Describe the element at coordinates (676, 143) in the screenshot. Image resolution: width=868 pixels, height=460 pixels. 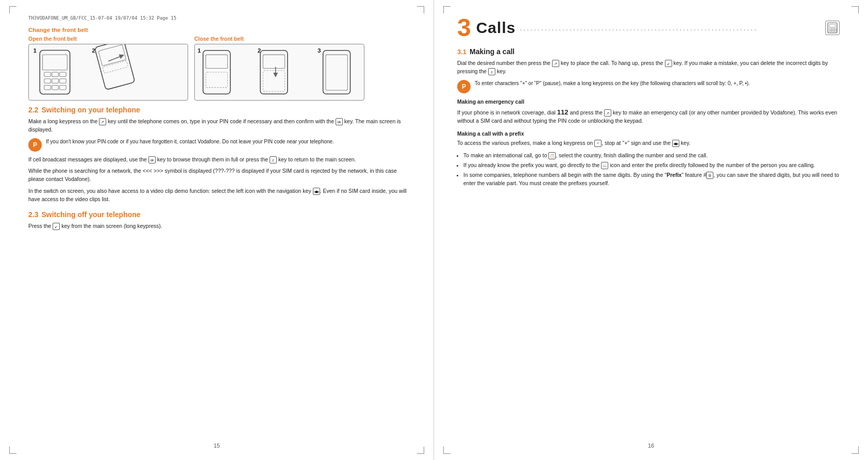
I see `nav-icon-r: ◀▶` at that location.